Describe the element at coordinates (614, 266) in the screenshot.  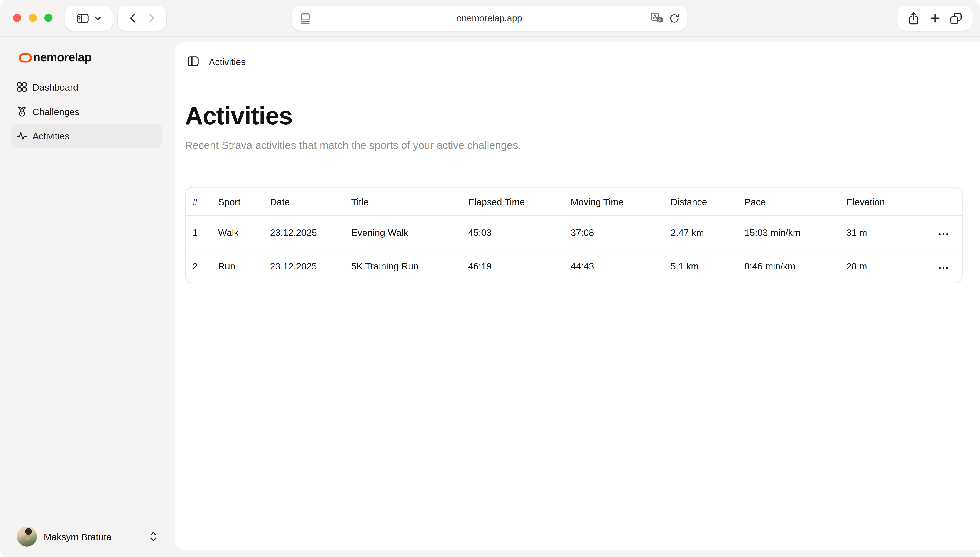
I see `cell-moving-time: 44:43` at that location.